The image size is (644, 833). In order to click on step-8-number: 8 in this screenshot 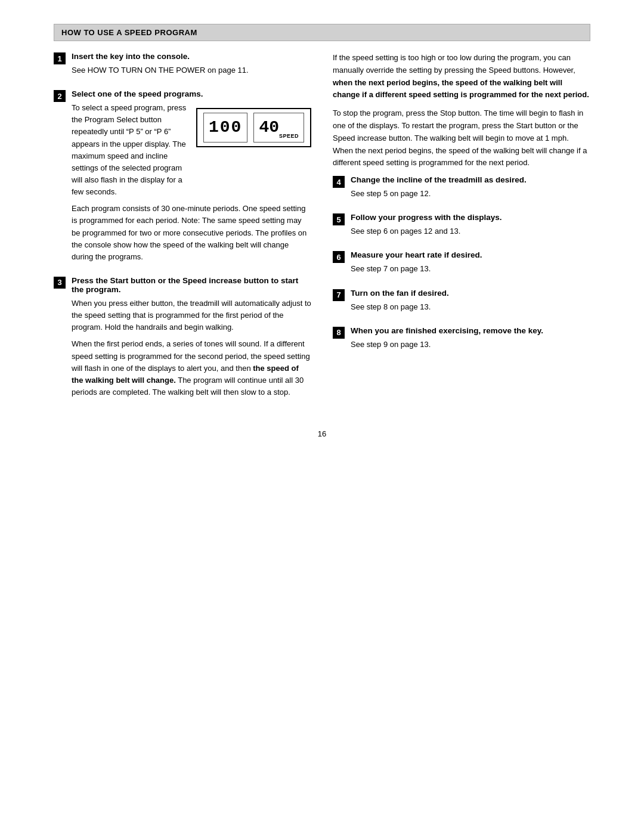, I will do `click(339, 333)`.